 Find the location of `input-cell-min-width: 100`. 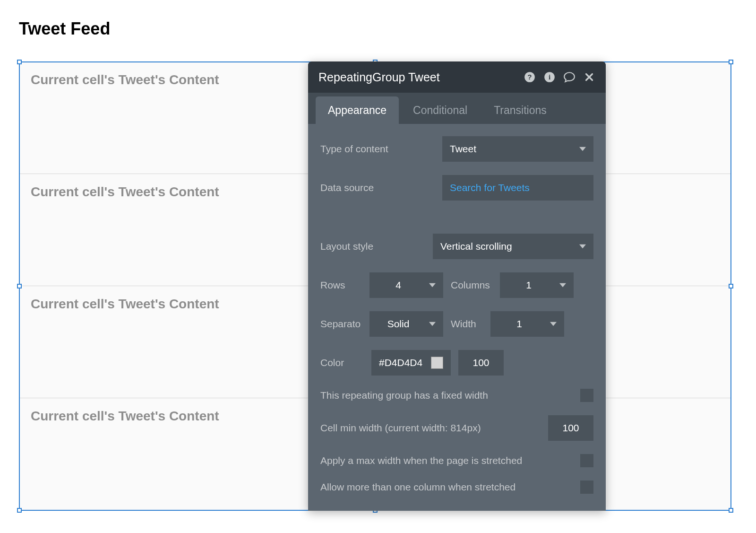

input-cell-min-width: 100 is located at coordinates (571, 428).